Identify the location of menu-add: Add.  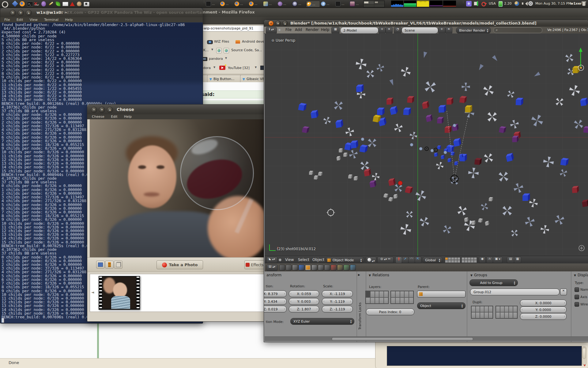
(298, 30).